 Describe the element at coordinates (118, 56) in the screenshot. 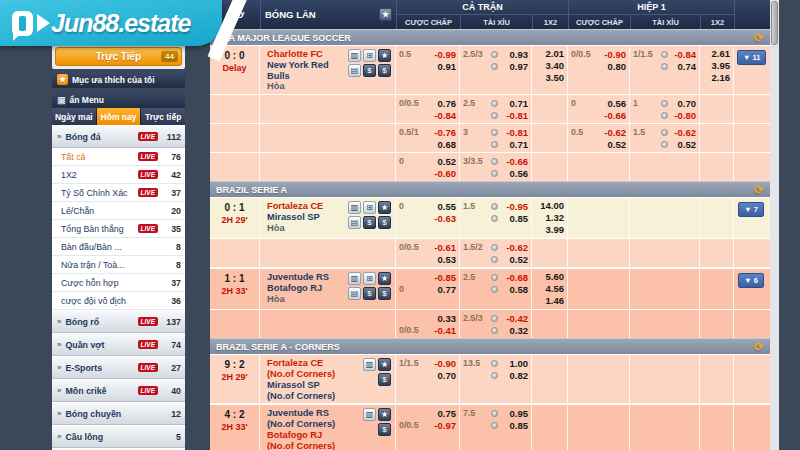

I see `live-now-button: Trực Tiếp 44` at that location.